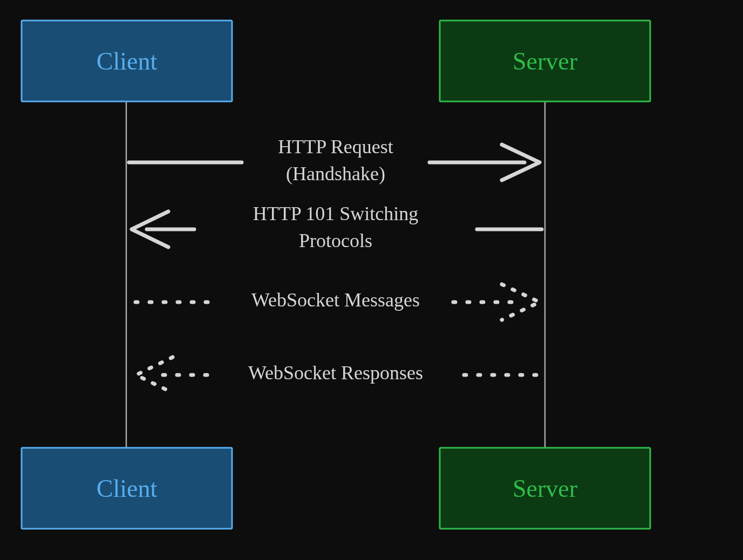 This screenshot has height=560, width=743. I want to click on server-box-bottom: Server, so click(545, 488).